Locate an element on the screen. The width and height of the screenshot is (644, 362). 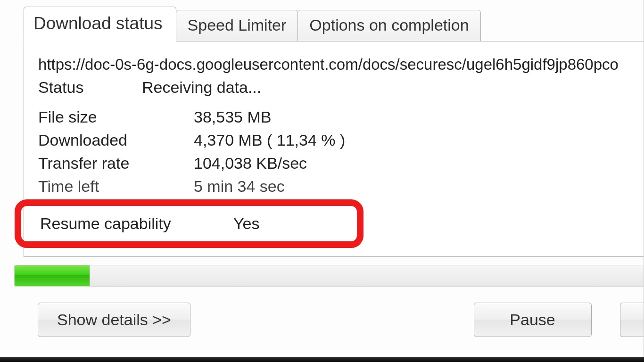
downloaded-label: Downloaded is located at coordinates (116, 140).